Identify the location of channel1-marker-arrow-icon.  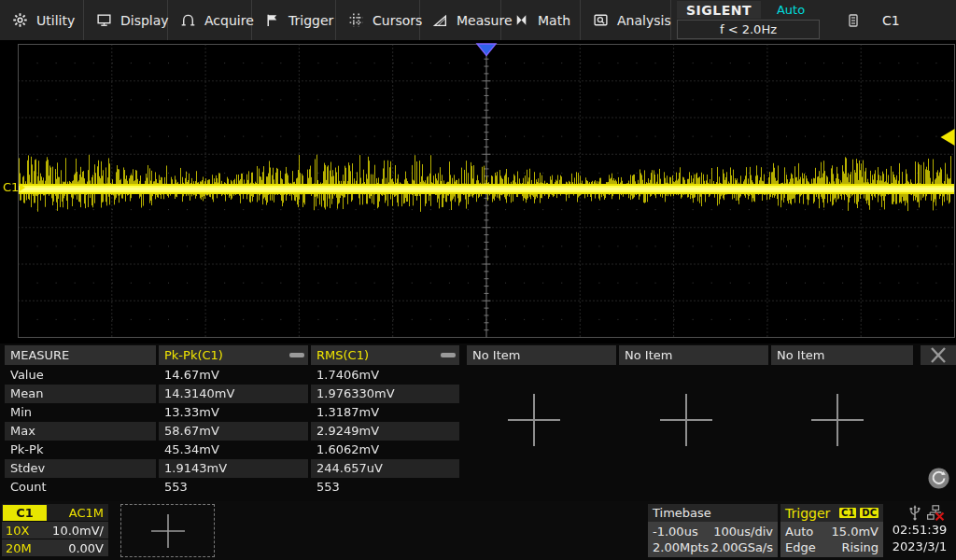
(22, 188).